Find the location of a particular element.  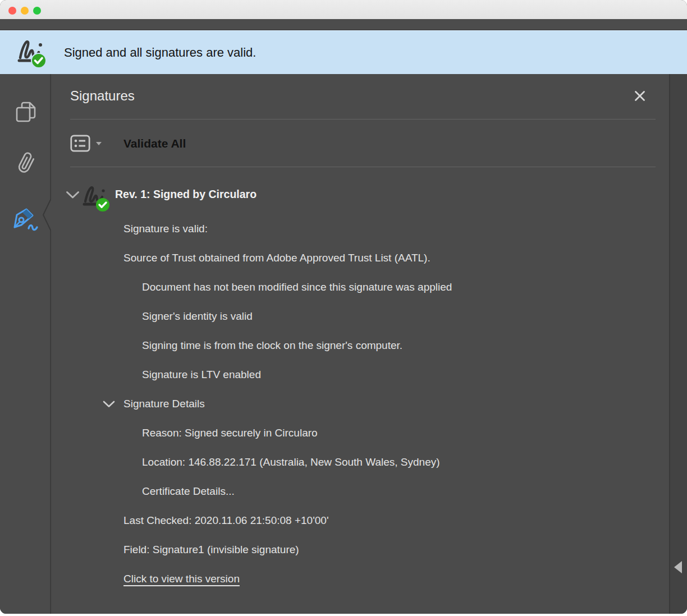

collapsed-toolbar-strip is located at coordinates (344, 25).